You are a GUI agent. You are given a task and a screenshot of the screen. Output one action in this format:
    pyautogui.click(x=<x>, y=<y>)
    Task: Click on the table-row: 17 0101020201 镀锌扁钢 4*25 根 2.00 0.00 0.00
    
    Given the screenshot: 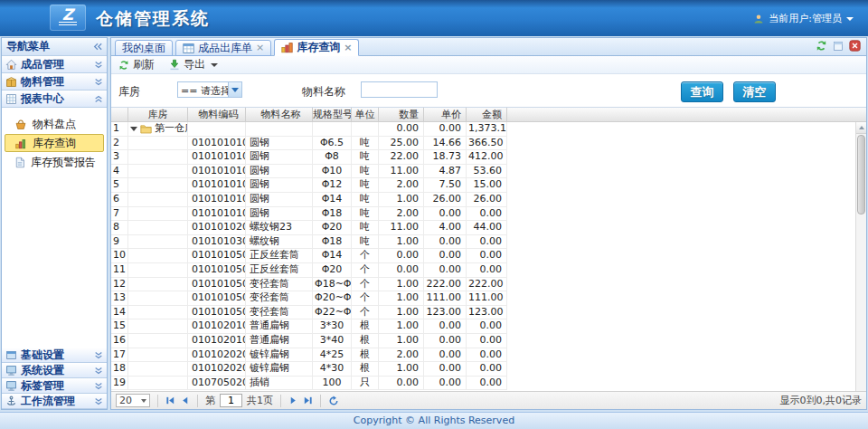 What is the action you would take?
    pyautogui.click(x=488, y=356)
    